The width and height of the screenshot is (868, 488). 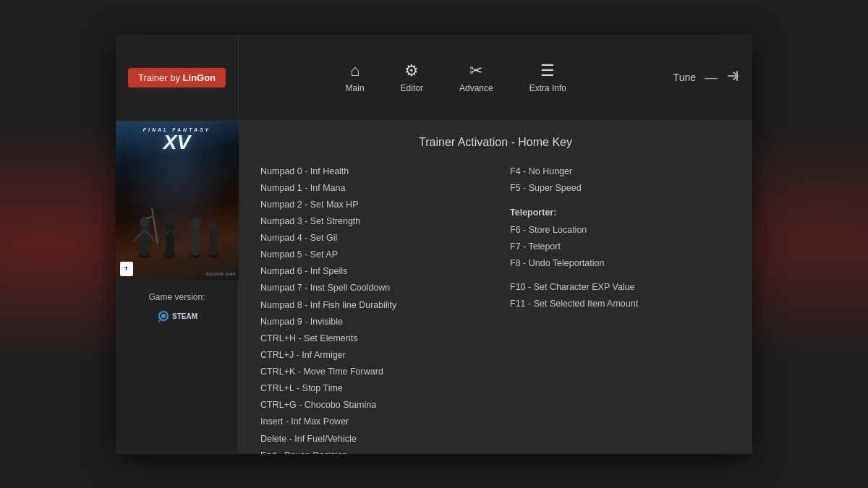 I want to click on hotkey-f6: F6 - Store Location, so click(x=621, y=230).